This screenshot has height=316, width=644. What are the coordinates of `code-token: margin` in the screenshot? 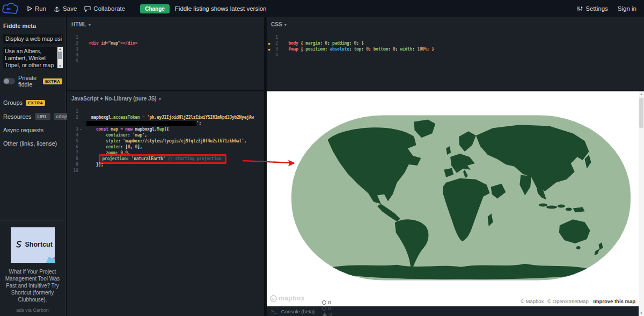 It's located at (312, 43).